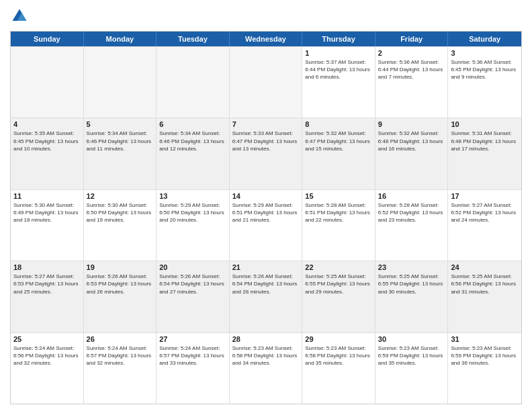 This screenshot has width=532, height=411. What do you see at coordinates (412, 82) in the screenshot?
I see `day-cell-2: 2Sunrise: 5:36 AM Sunset: 6:44 PM Daylig…` at bounding box center [412, 82].